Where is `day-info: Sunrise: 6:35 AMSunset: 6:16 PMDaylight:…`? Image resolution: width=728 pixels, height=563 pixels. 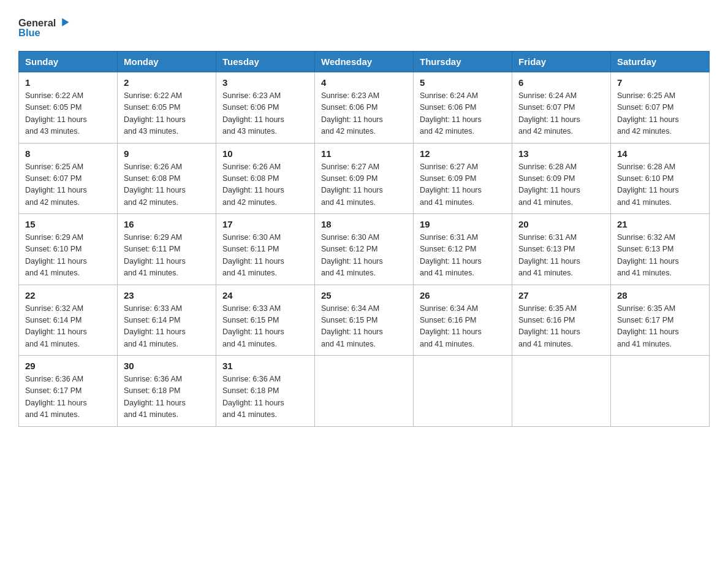
day-info: Sunrise: 6:35 AMSunset: 6:16 PMDaylight:… is located at coordinates (549, 326).